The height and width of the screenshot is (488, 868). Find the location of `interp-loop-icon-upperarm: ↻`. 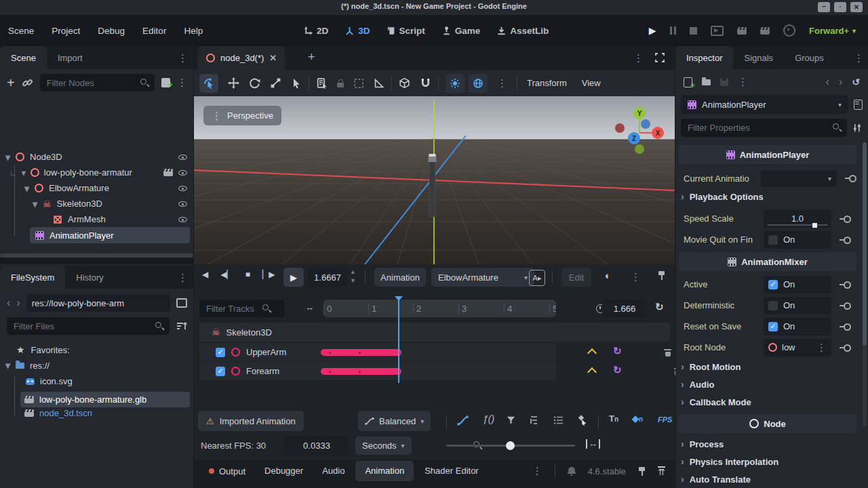

interp-loop-icon-upperarm: ↻ is located at coordinates (617, 351).